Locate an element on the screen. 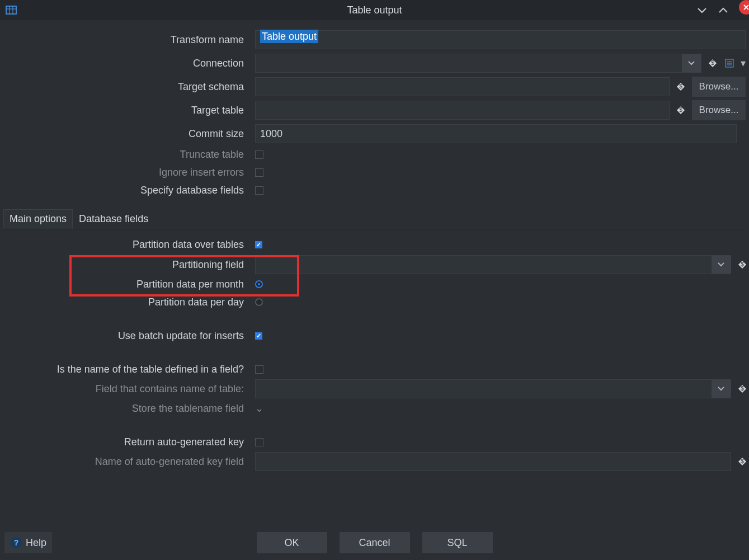  batch-update-label: Use batch update for inserts is located at coordinates (126, 336).